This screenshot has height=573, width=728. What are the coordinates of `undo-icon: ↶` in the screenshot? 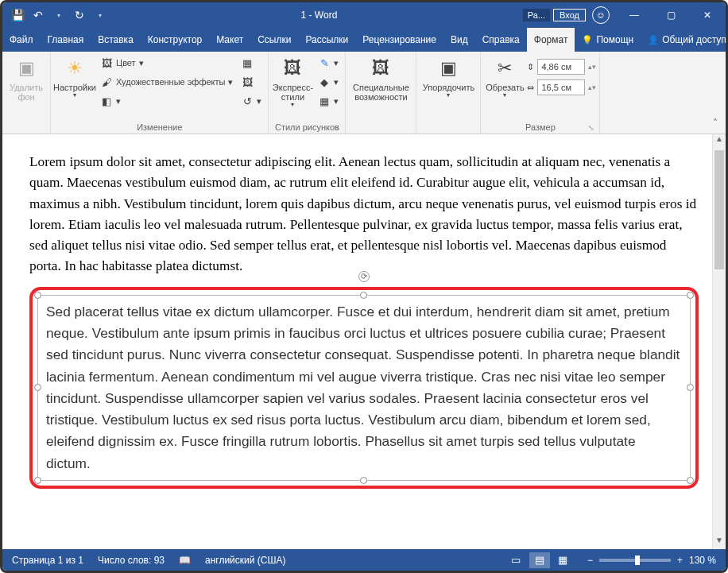 It's located at (38, 15).